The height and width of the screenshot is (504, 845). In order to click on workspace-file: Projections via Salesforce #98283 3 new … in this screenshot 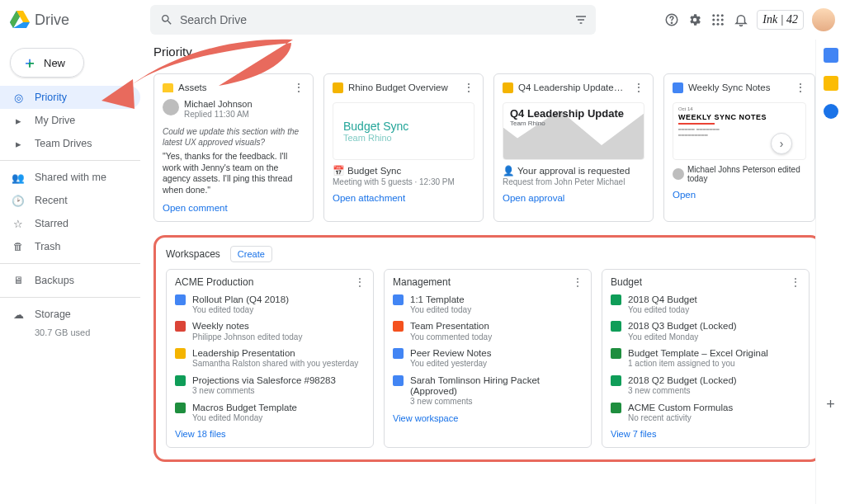, I will do `click(270, 386)`.